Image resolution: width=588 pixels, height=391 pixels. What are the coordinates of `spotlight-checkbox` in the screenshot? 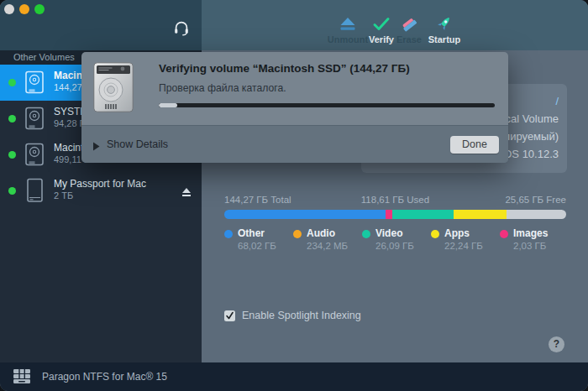 It's located at (230, 315).